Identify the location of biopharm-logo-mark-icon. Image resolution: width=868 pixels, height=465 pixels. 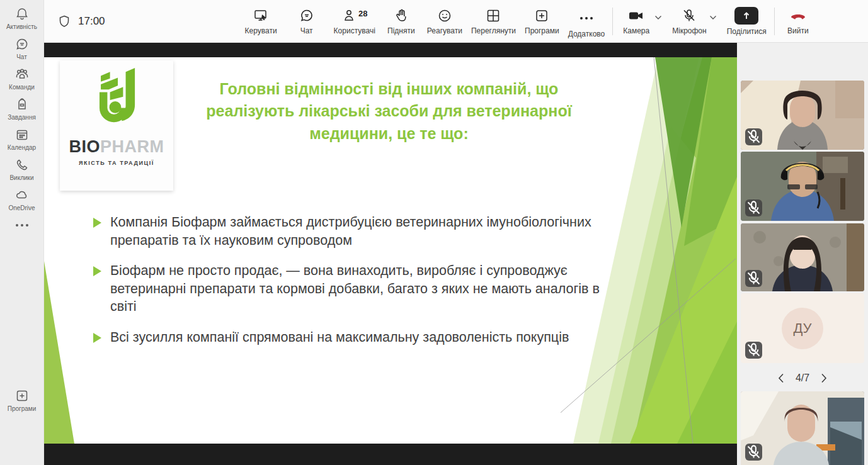
(117, 101).